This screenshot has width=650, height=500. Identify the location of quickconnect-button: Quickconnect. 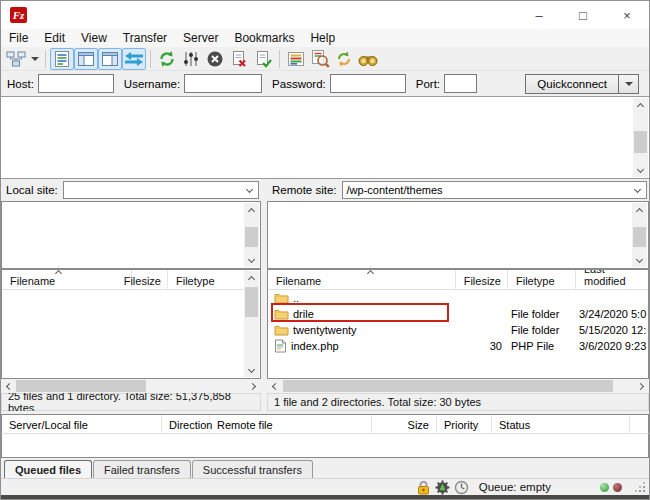
(572, 84).